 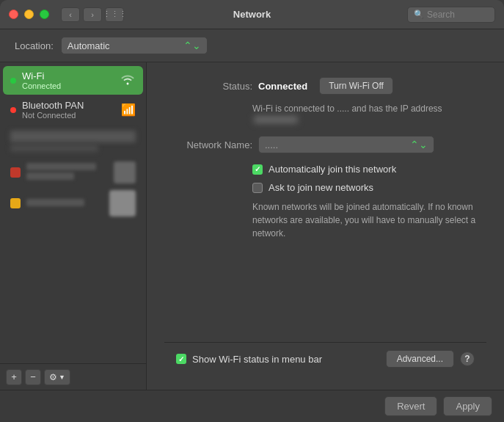 What do you see at coordinates (29, 15) in the screenshot?
I see `traffic-lights` at bounding box center [29, 15].